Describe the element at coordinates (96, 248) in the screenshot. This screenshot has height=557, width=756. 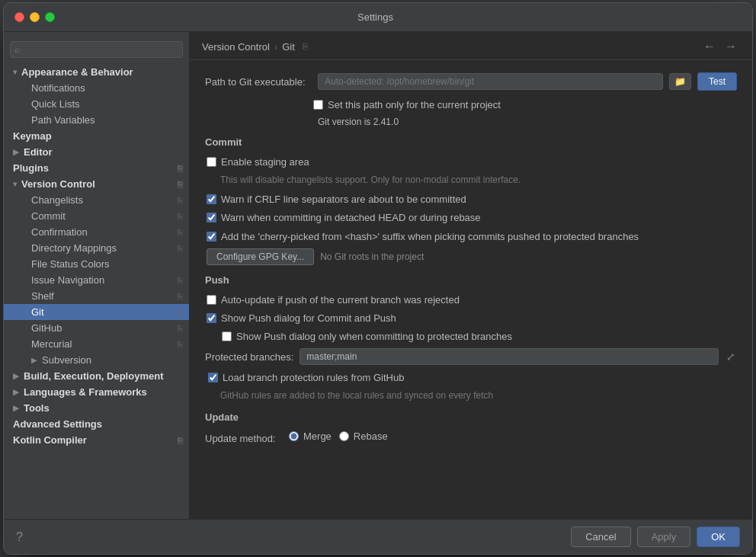
I see `sidebar-item-directory-mappings: Directory Mappings ⎘` at that location.